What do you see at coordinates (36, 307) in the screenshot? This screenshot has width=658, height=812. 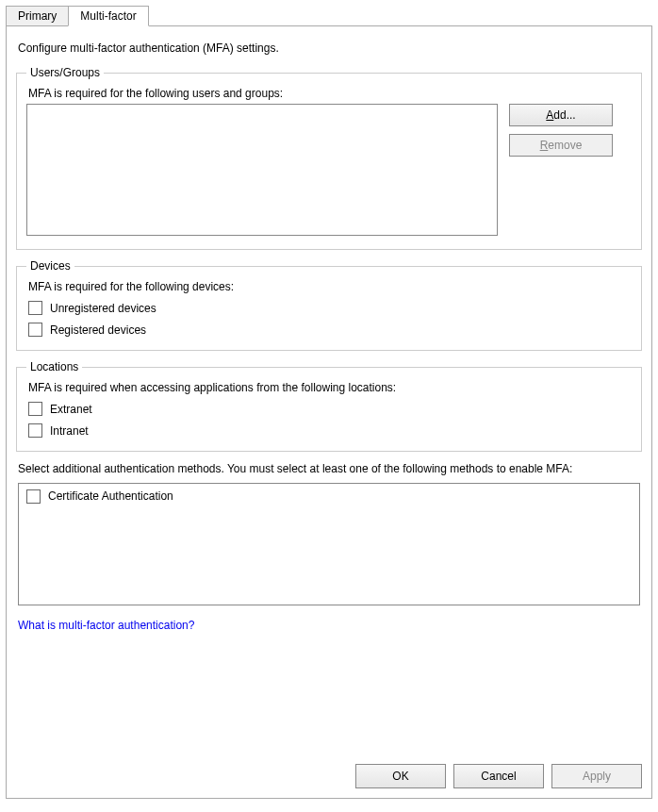 I see `unregistered-devices-checkbox` at bounding box center [36, 307].